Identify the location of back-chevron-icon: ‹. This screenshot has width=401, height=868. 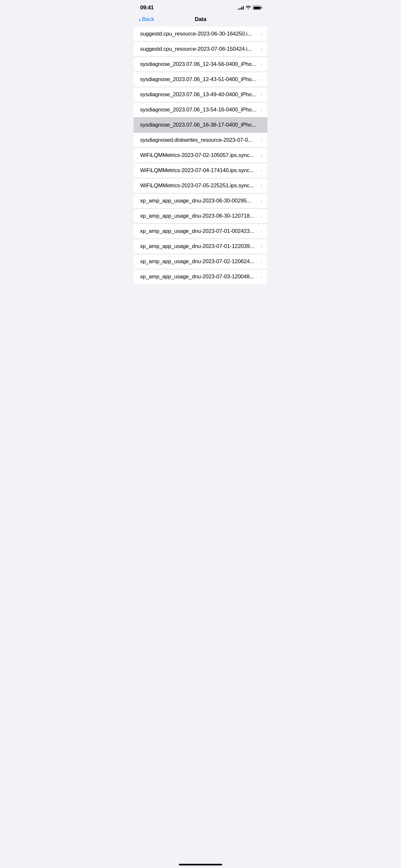
(140, 20).